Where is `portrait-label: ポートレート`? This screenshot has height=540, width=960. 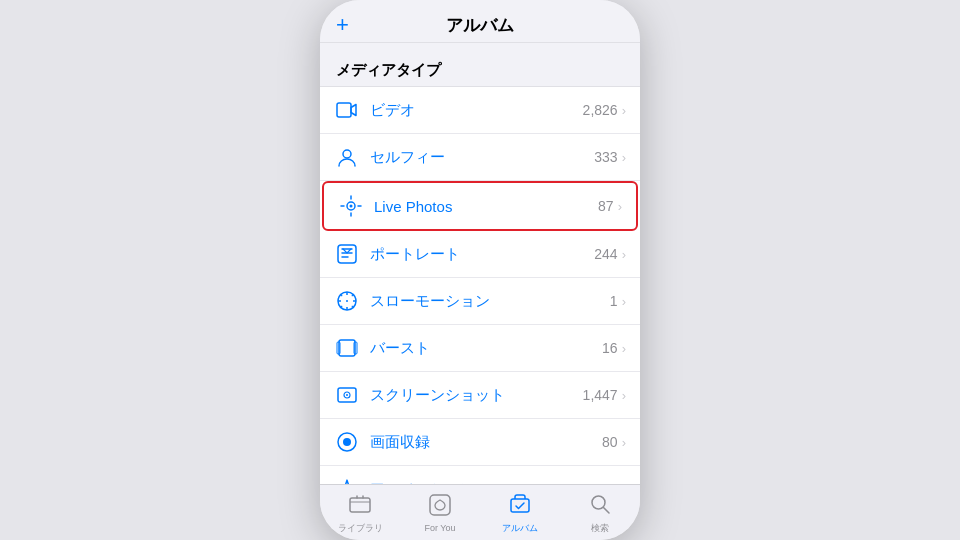
portrait-label: ポートレート is located at coordinates (482, 254).